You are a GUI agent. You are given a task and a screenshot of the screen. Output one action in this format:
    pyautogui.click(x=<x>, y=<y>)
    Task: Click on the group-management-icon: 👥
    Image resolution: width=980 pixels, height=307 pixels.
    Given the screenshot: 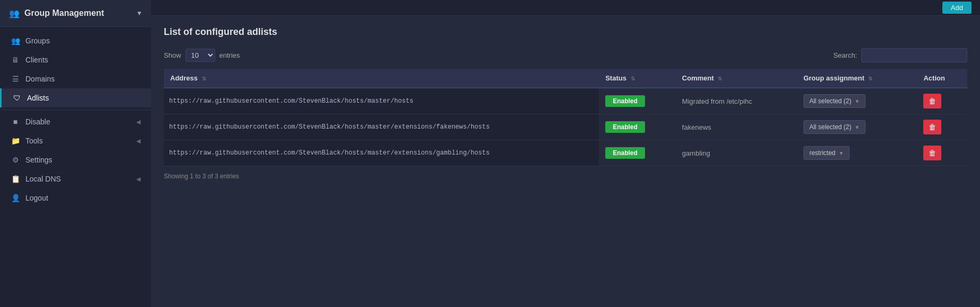 What is the action you would take?
    pyautogui.click(x=14, y=13)
    